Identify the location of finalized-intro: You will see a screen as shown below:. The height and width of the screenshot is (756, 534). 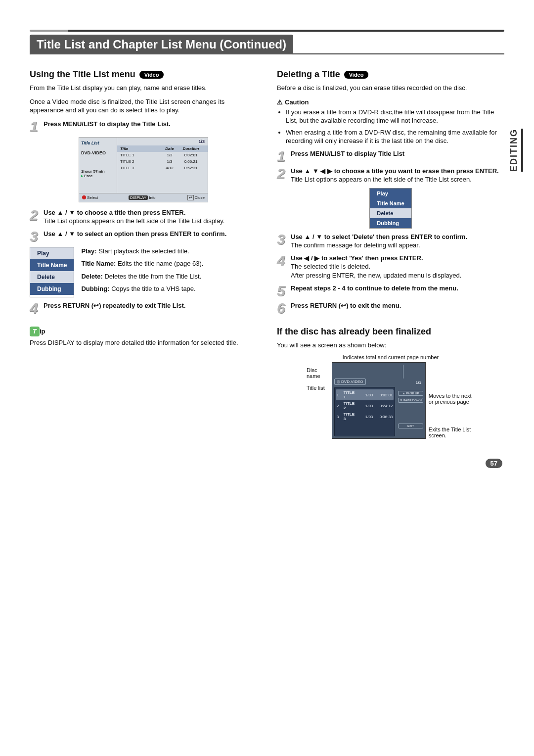
(391, 345).